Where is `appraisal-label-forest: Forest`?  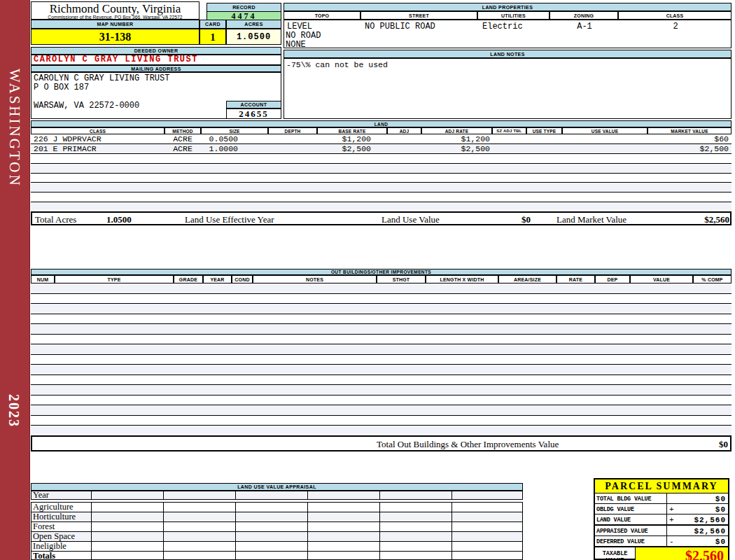
appraisal-label-forest: Forest is located at coordinates (62, 526).